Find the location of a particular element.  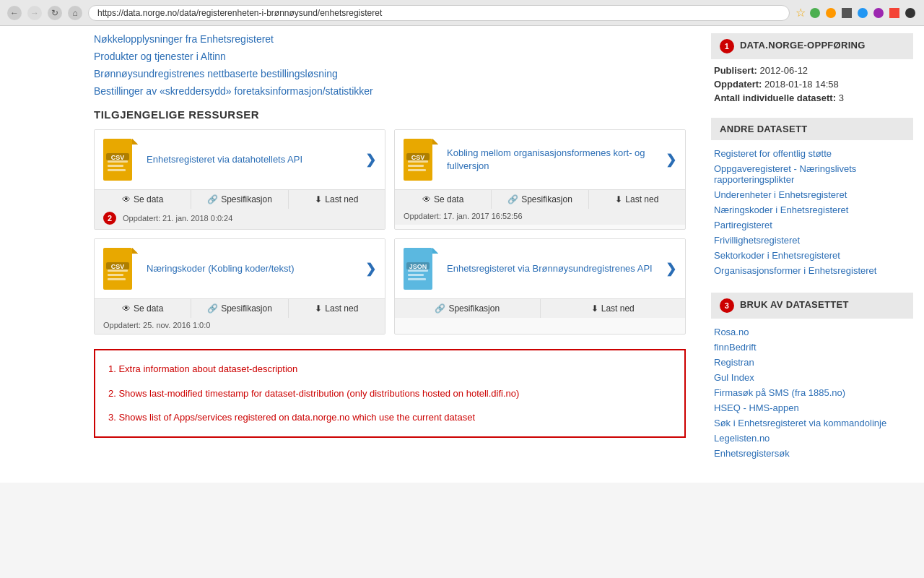

status-icon-red is located at coordinates (894, 13).